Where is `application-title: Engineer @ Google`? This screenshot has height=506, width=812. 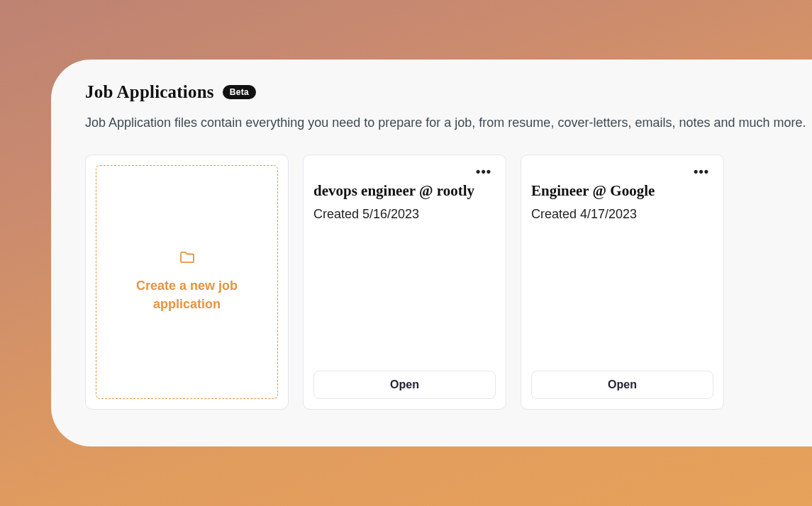 application-title: Engineer @ Google is located at coordinates (623, 191).